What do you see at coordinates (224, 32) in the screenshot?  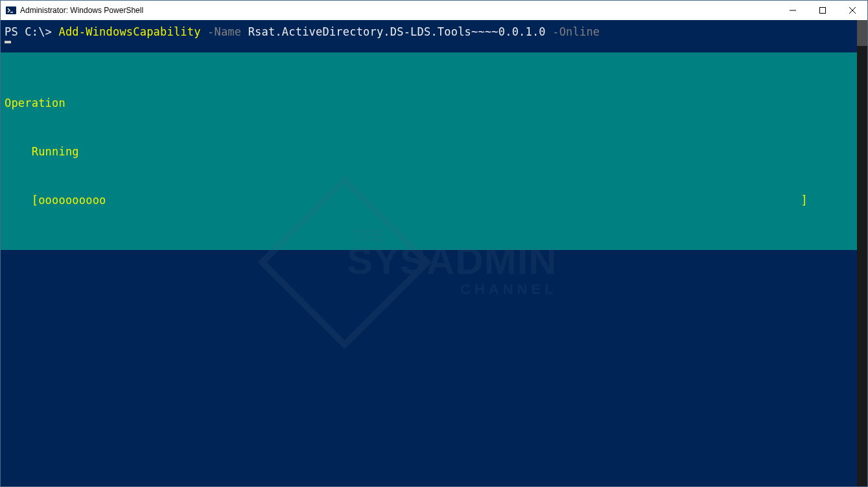 I see `param-name-flag: -Name` at bounding box center [224, 32].